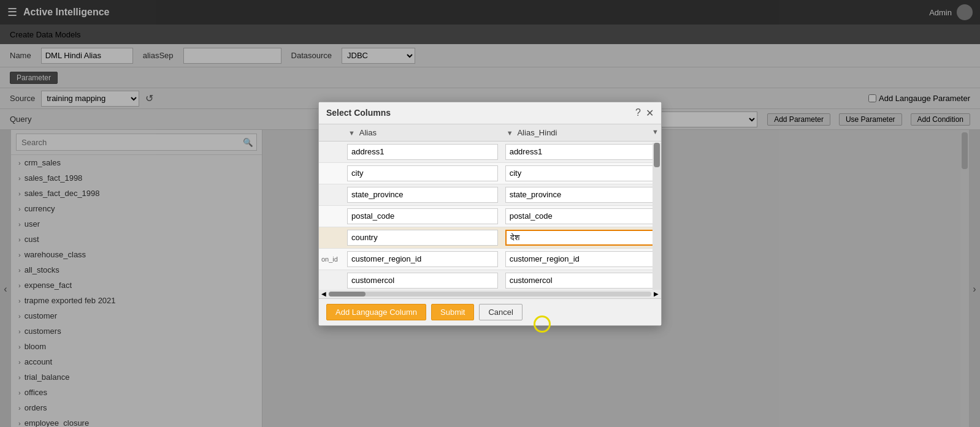 The image size is (980, 427). I want to click on col-alias-hindi-header: ▼ Alias_Hindi ▼, so click(581, 133).